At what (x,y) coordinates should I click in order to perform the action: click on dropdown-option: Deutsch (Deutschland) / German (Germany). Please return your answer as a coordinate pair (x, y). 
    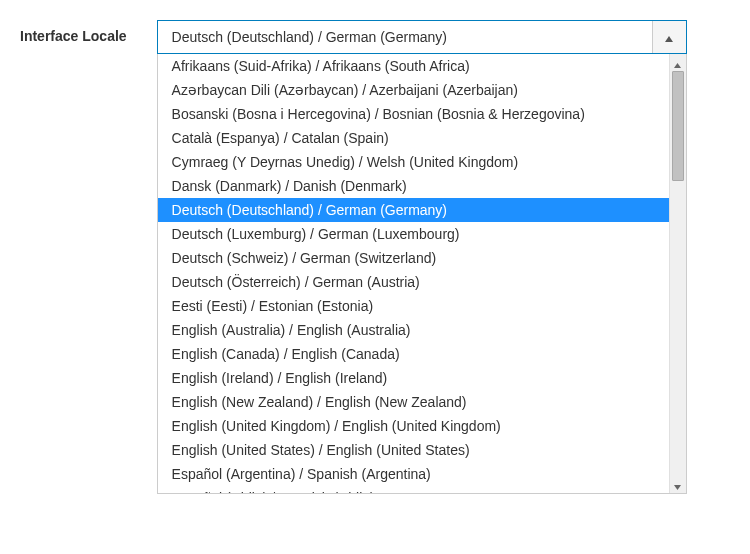
    Looking at the image, I should click on (414, 210).